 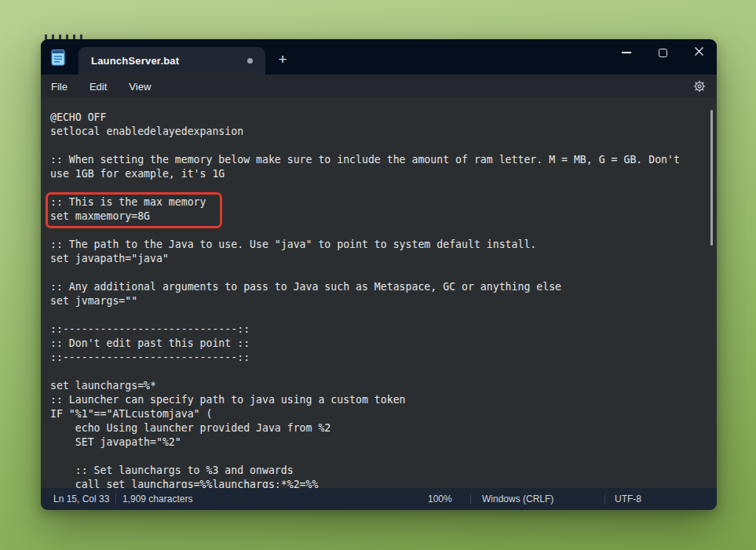 What do you see at coordinates (440, 499) in the screenshot?
I see `zoom-level: 100%` at bounding box center [440, 499].